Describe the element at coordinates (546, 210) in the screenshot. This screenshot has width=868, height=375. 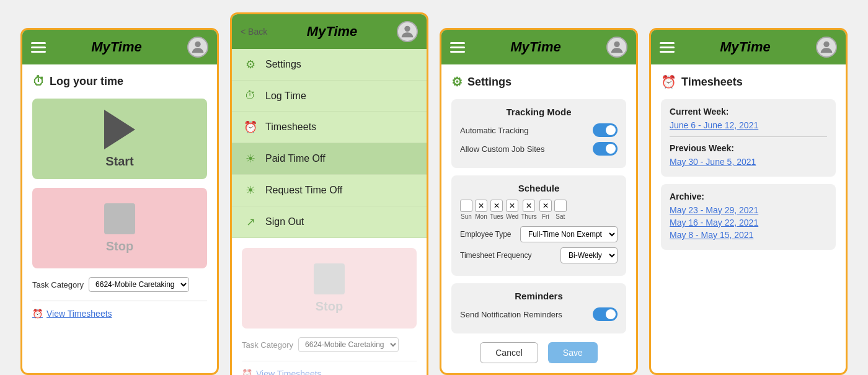
I see `day-fri: ✕ Fri` at that location.